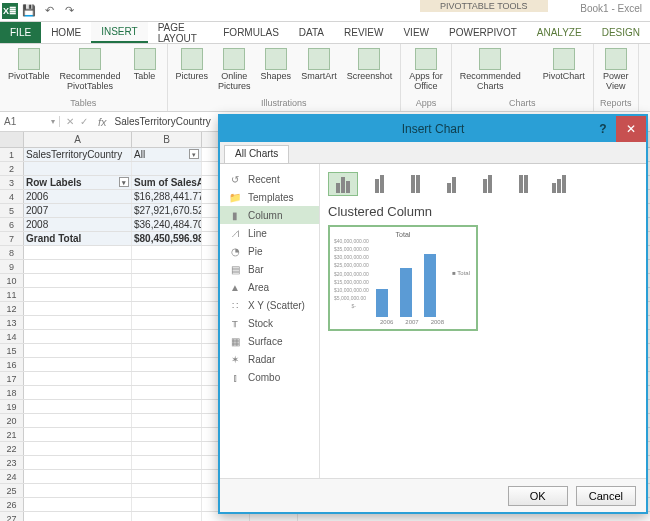 Image resolution: width=650 pixels, height=521 pixels. Describe the element at coordinates (30, 122) in the screenshot. I see `name-box: A1▾` at that location.